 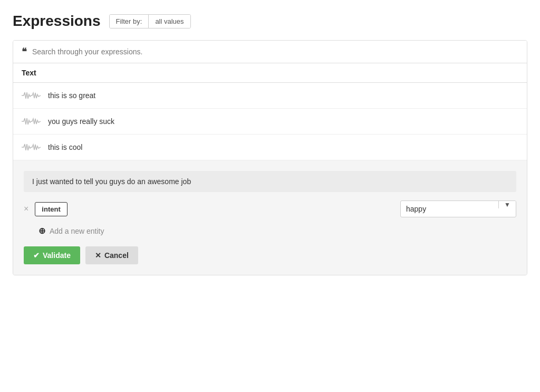 What do you see at coordinates (24, 52) in the screenshot?
I see `quote-icon: ❝` at bounding box center [24, 52].